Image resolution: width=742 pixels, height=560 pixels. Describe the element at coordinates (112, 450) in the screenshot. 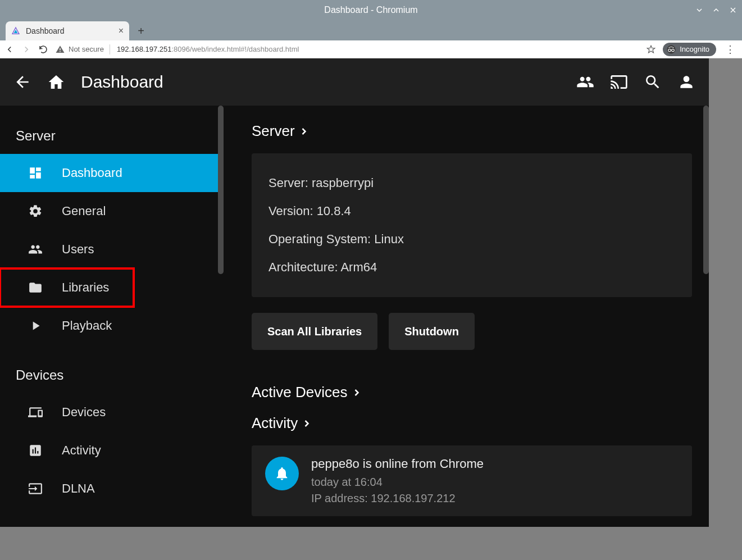

I see `sidebar-item-activity: Activity` at that location.